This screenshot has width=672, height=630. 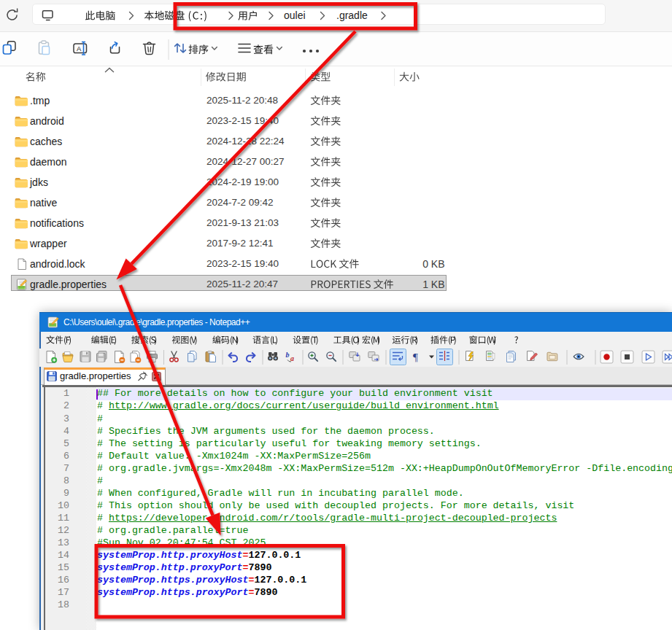 What do you see at coordinates (79, 48) in the screenshot?
I see `svg-text: A` at bounding box center [79, 48].